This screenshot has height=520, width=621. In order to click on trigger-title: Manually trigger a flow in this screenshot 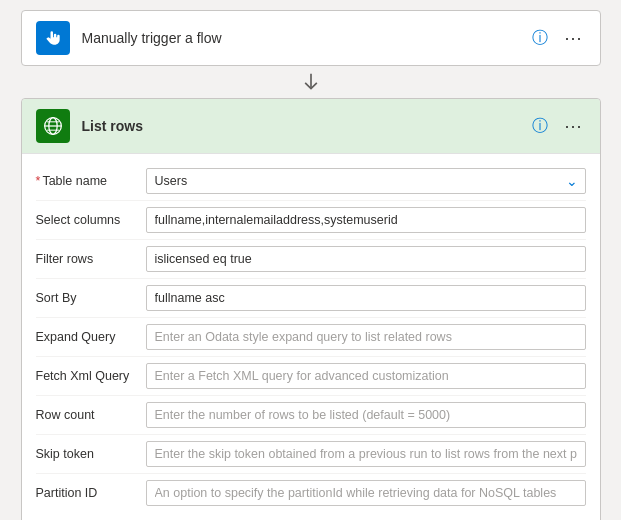, I will do `click(299, 38)`.